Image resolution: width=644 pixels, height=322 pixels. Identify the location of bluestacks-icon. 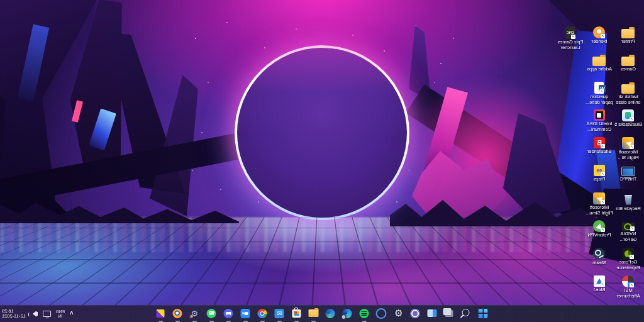
(629, 116).